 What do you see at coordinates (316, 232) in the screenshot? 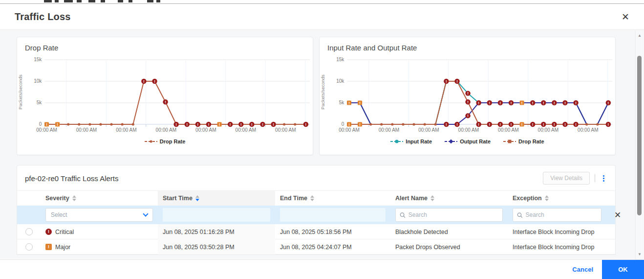
I see `table-row: !CriticalJun 08, 2025 01:16:28 PMJun 08,…` at bounding box center [316, 232].